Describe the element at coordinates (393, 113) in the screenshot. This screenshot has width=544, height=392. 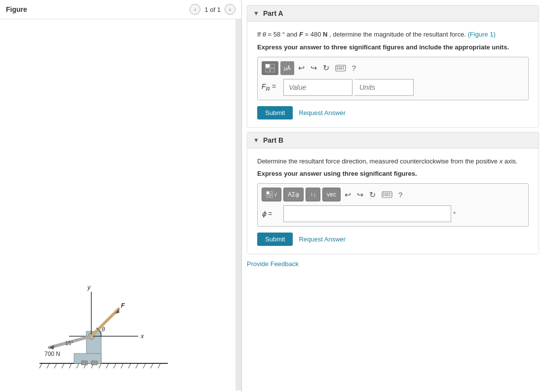
I see `part-a-action-row: Submit Request Answer` at that location.